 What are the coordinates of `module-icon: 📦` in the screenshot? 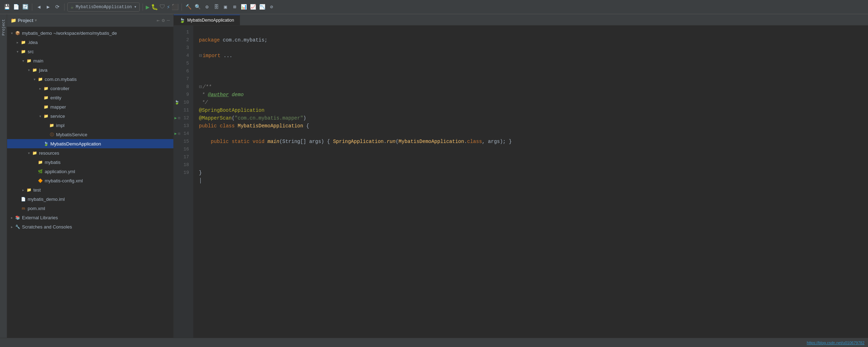 It's located at (18, 33).